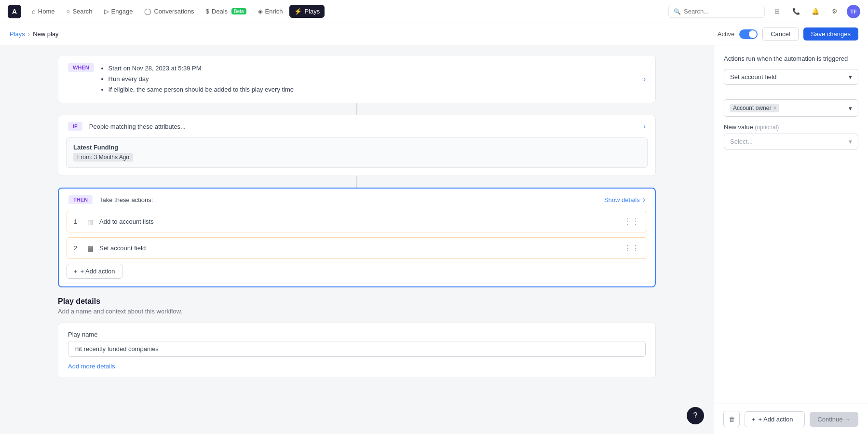  I want to click on search-icon: 🔍, so click(677, 12).